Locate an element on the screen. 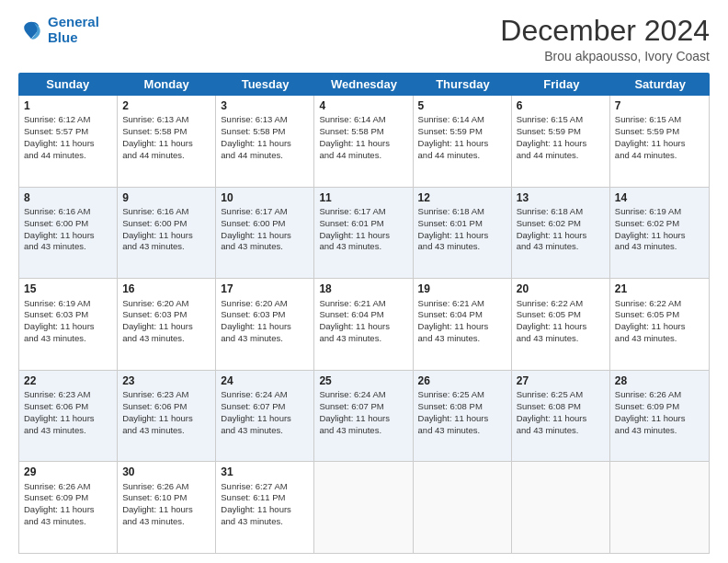 This screenshot has width=728, height=563. day-number: 1 is located at coordinates (68, 106).